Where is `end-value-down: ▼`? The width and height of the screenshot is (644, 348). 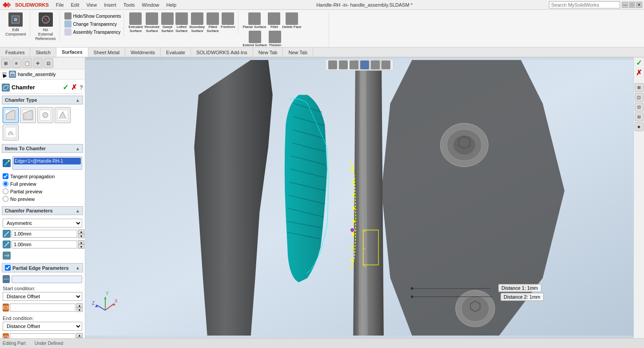 end-value-down: ▼ is located at coordinates (80, 338).